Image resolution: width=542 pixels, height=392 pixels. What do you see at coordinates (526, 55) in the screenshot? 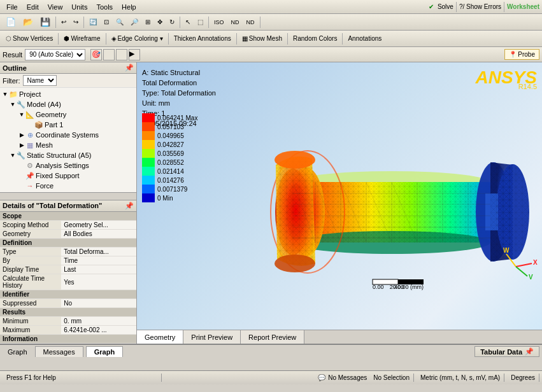
I see `probe-label: Probe` at bounding box center [526, 55].